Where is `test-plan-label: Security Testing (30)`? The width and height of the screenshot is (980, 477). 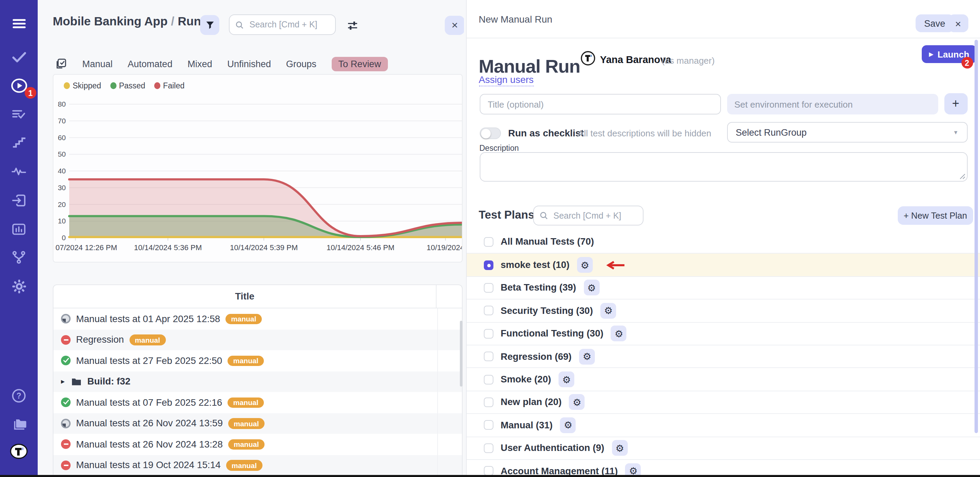
test-plan-label: Security Testing (30) is located at coordinates (547, 311).